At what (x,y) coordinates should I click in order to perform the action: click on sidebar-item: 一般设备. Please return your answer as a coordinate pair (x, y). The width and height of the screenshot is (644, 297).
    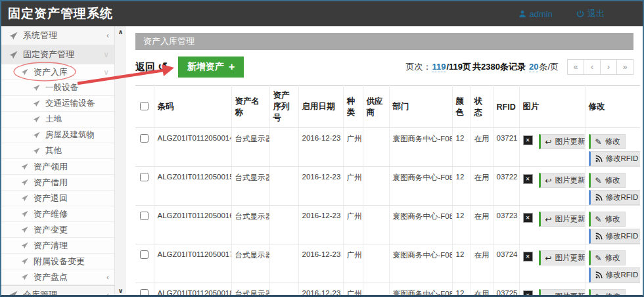
    Looking at the image, I should click on (58, 88).